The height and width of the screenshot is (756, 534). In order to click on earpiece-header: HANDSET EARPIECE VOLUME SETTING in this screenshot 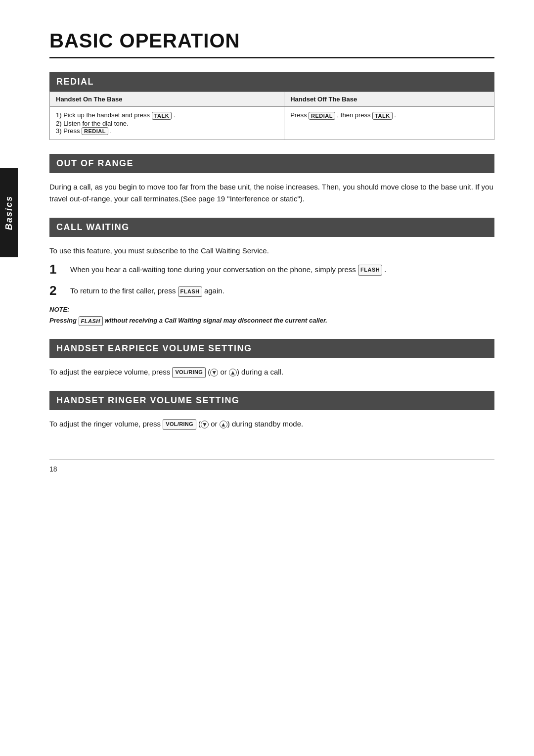, I will do `click(272, 348)`.